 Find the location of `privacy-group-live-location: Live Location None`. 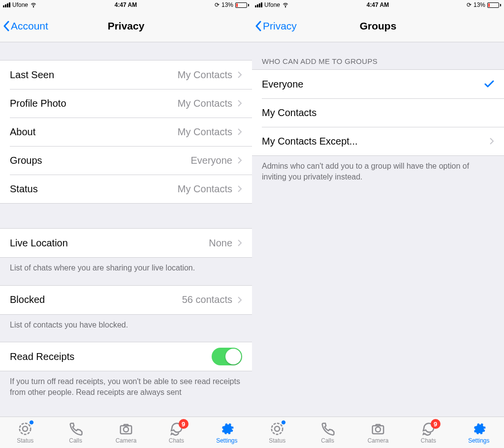

privacy-group-live-location: Live Location None is located at coordinates (126, 243).